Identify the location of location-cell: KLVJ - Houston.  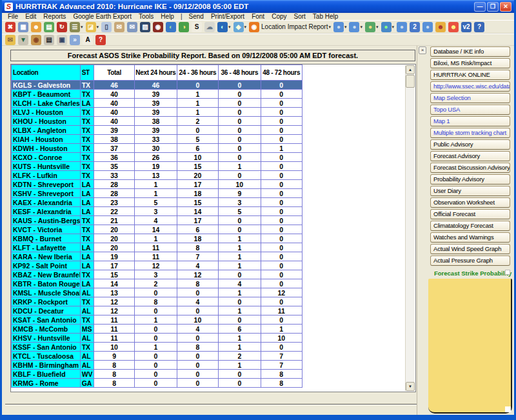
(46, 112).